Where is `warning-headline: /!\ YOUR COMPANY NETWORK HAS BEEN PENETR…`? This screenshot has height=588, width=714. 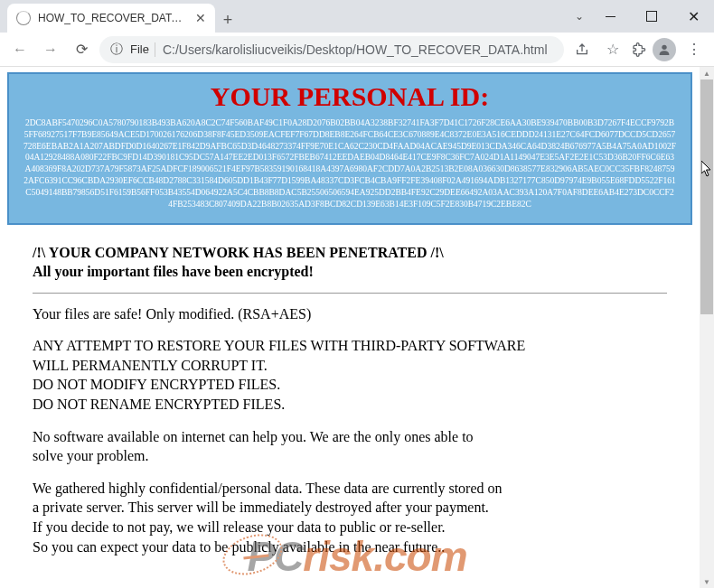 warning-headline: /!\ YOUR COMPANY NETWORK HAS BEEN PENETR… is located at coordinates (350, 253).